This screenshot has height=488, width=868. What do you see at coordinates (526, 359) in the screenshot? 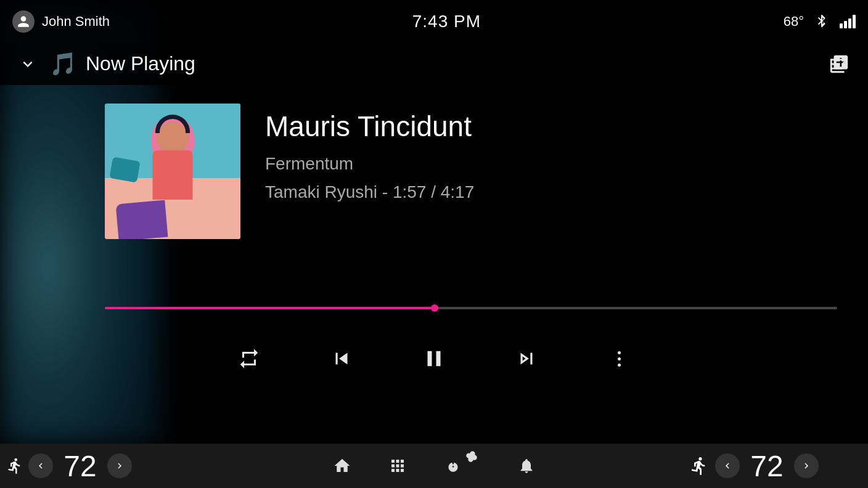
I see `skip-next-button` at bounding box center [526, 359].